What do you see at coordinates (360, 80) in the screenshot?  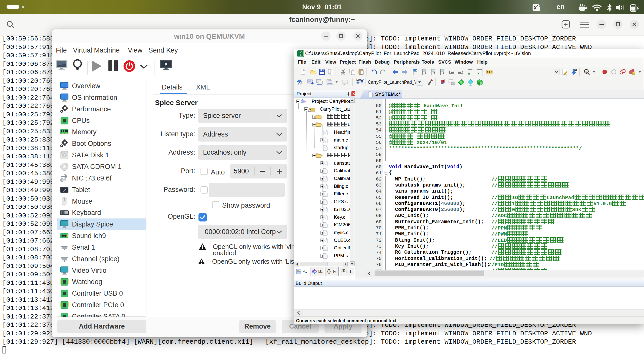 I see `svg-text: LOAD` at bounding box center [360, 80].